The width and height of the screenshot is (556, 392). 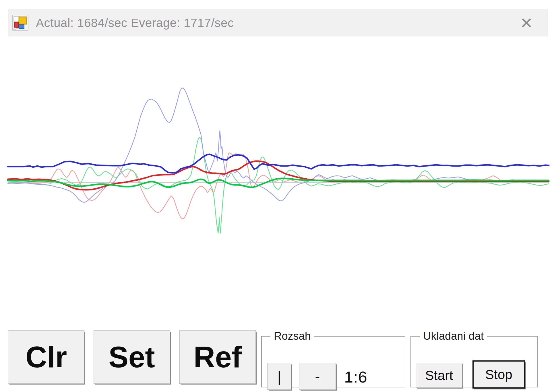 I want to click on stop-button: Stop, so click(x=499, y=374).